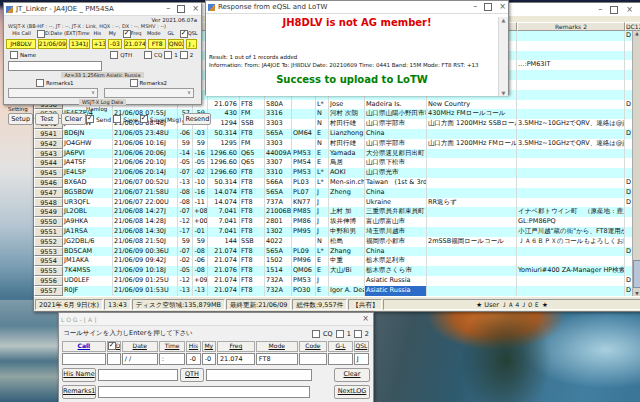 Image resolution: width=640 pixels, height=402 pixels. Describe the element at coordinates (200, 222) in the screenshot. I see `cell: +00` at that location.